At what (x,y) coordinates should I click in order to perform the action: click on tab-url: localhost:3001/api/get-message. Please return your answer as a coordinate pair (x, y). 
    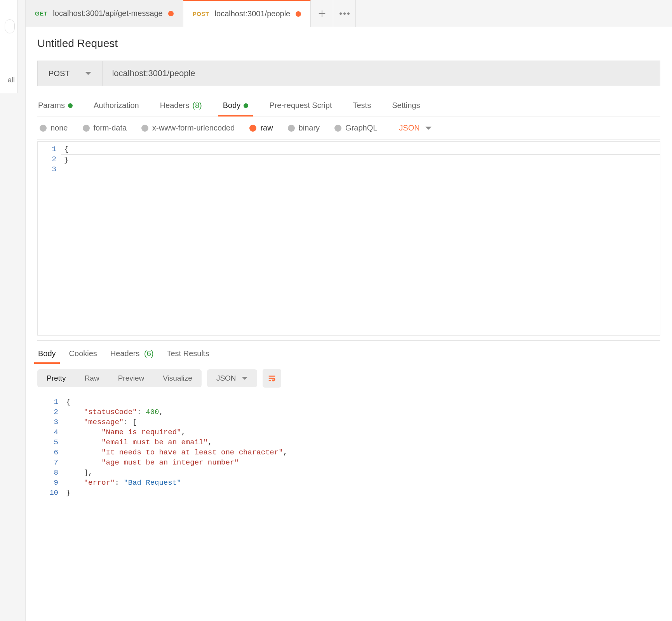
    Looking at the image, I should click on (108, 13).